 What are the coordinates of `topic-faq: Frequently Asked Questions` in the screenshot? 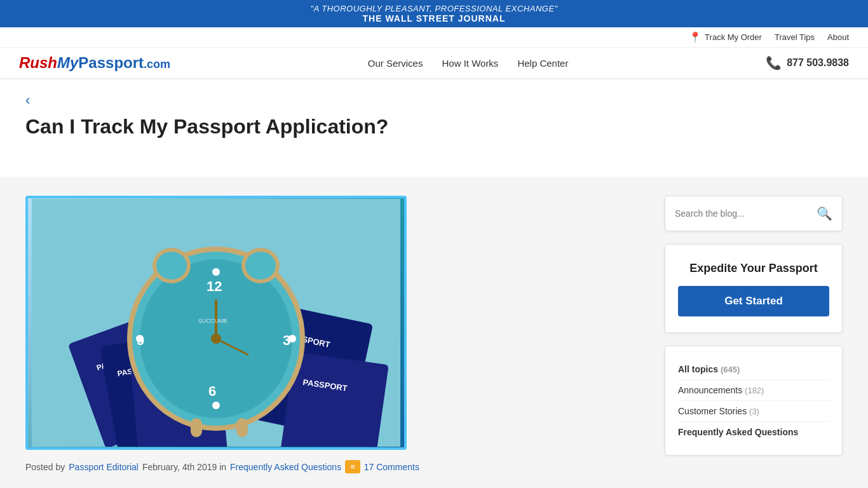 It's located at (754, 432).